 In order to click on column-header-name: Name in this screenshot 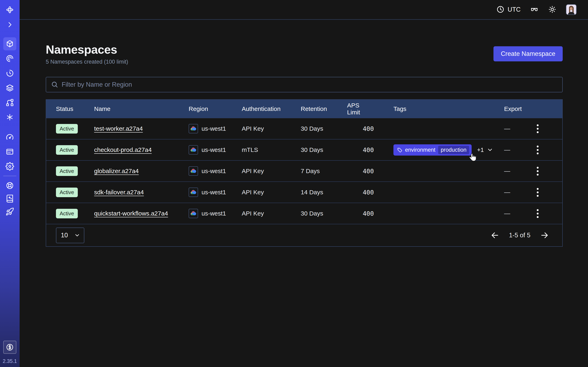, I will do `click(141, 109)`.